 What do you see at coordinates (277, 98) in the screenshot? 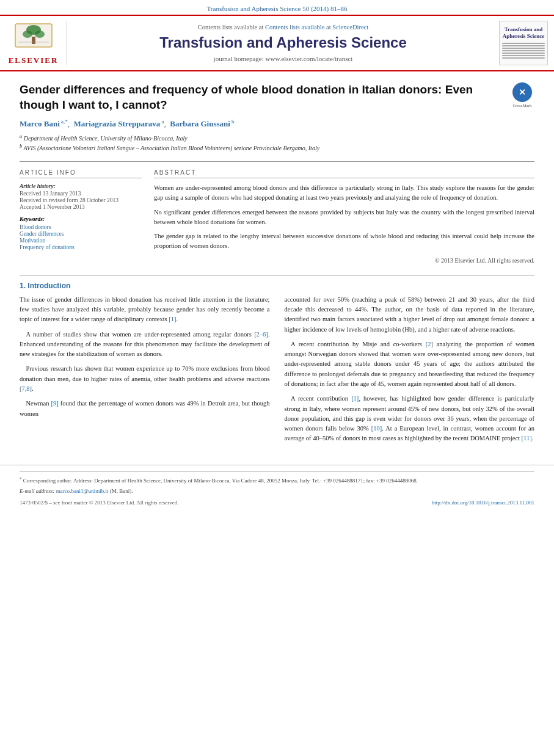
I see `article-title-section: Gender differences and frequency of whol…` at bounding box center [277, 98].